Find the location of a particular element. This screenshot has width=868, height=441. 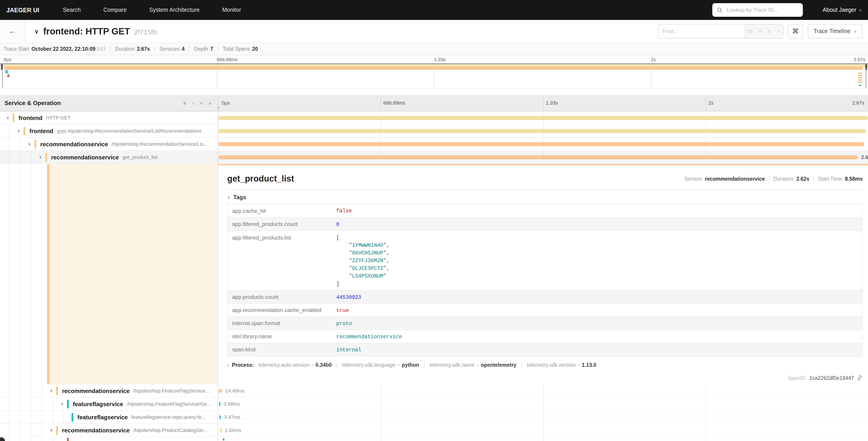

trace-id-lookup-input is located at coordinates (762, 10).